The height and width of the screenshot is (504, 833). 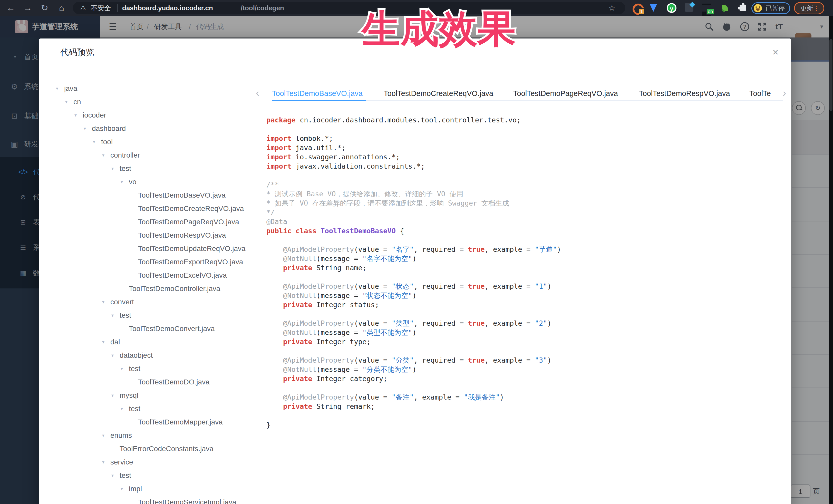 I want to click on browser-reload-icon: ↻, so click(x=45, y=8).